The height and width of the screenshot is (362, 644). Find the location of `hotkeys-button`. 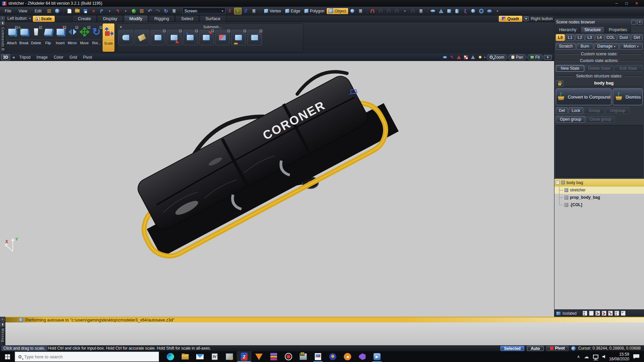

hotkeys-button is located at coordinates (49, 11).